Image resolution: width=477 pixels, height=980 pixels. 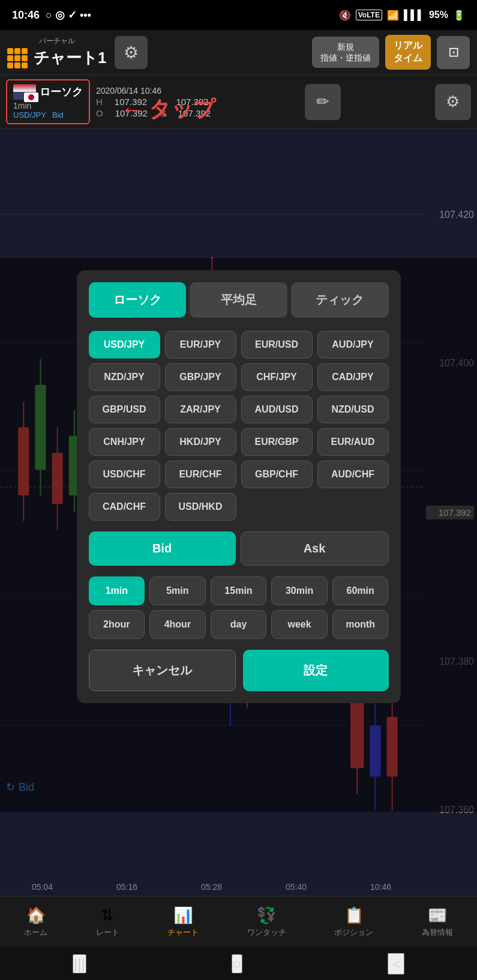 What do you see at coordinates (26, 16) in the screenshot?
I see `time-display: 10:46` at bounding box center [26, 16].